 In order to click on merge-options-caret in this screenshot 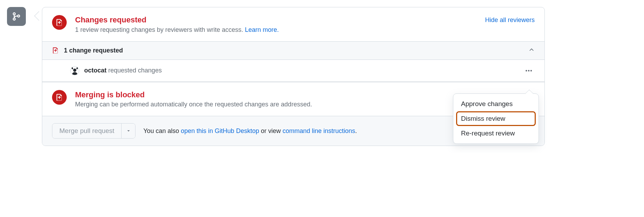, I will do `click(128, 131)`.